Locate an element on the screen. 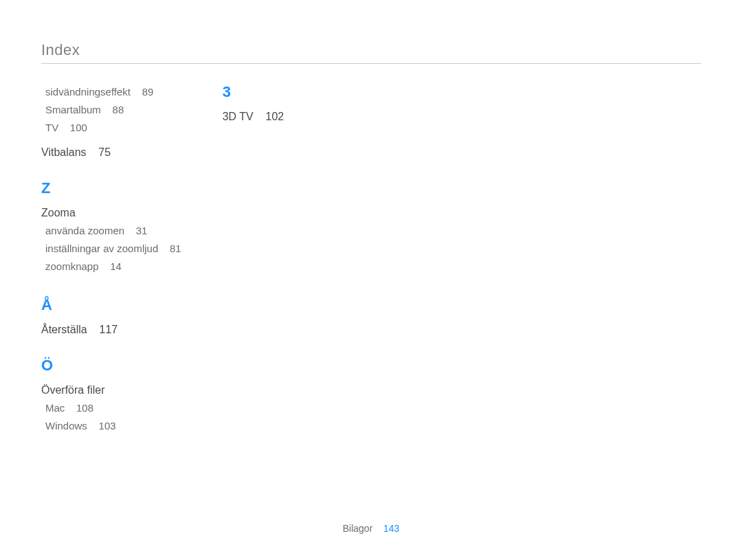 Image resolution: width=742 pixels, height=560 pixels. index-entry-label: använda zoomen is located at coordinates (85, 231).